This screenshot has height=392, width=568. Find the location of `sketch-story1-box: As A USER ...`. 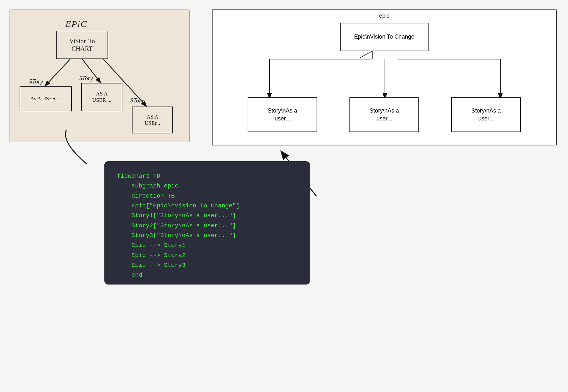

sketch-story1-box: As A USER ... is located at coordinates (46, 99).